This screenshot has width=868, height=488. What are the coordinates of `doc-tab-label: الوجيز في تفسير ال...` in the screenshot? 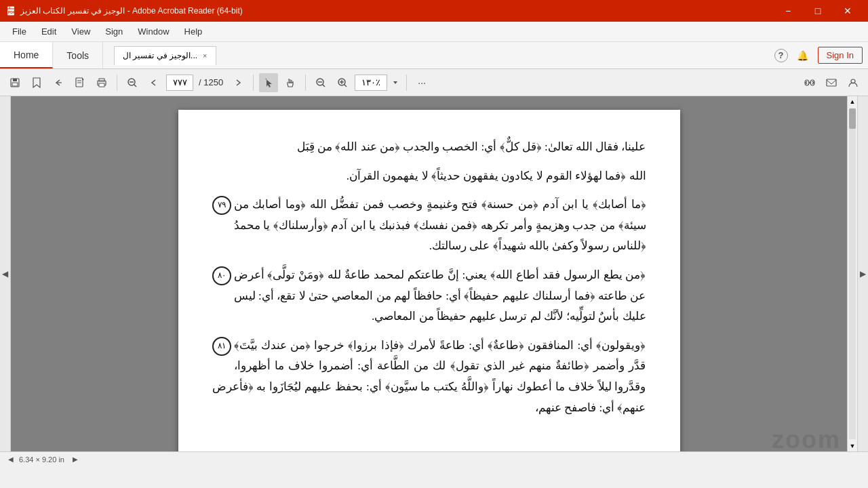 It's located at (160, 56).